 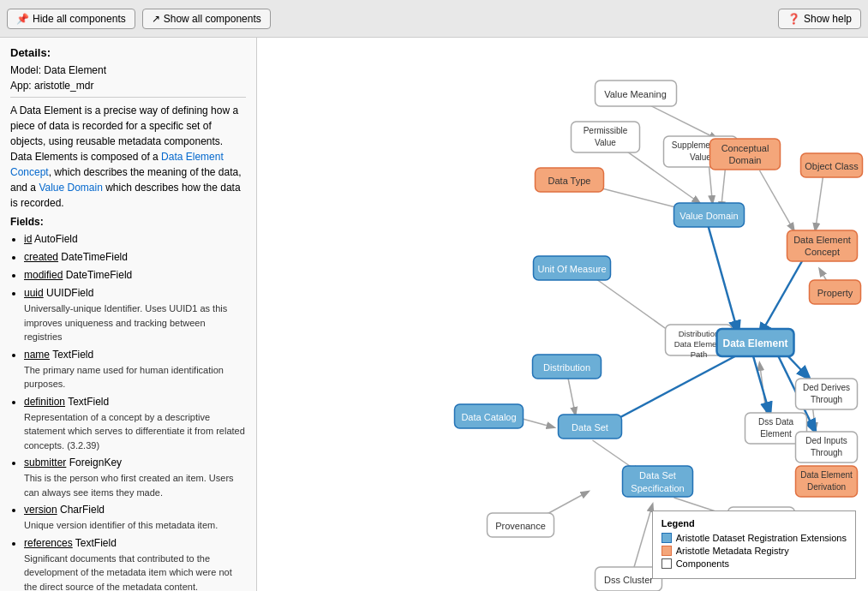 What do you see at coordinates (776, 433) in the screenshot?
I see `svg-text: Element` at bounding box center [776, 433].